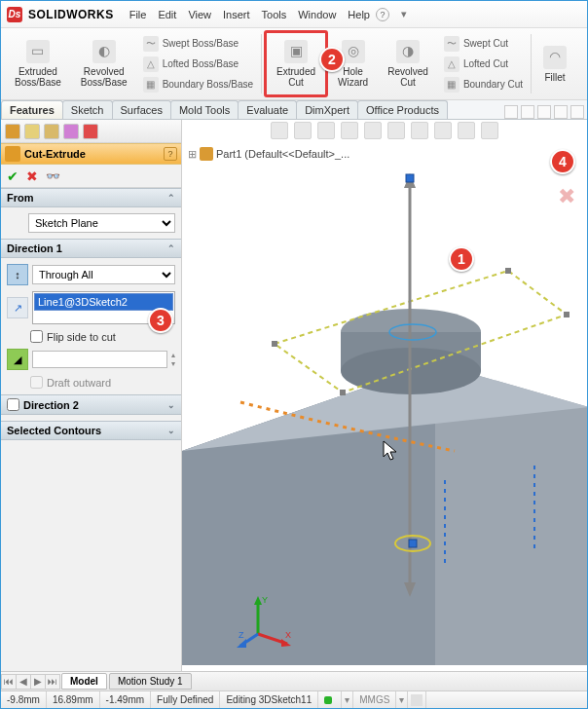  I want to click on view-settings-icon, so click(490, 131).